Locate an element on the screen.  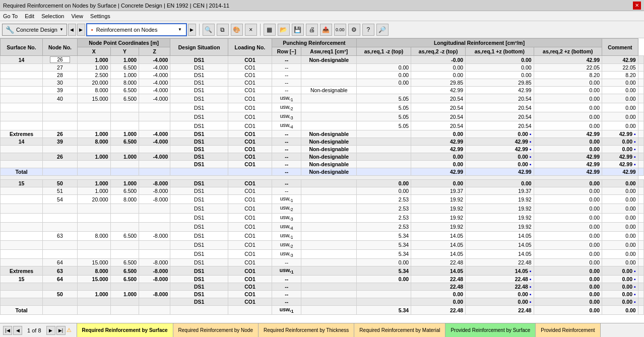
menu-item-edit: Edit is located at coordinates (29, 16).